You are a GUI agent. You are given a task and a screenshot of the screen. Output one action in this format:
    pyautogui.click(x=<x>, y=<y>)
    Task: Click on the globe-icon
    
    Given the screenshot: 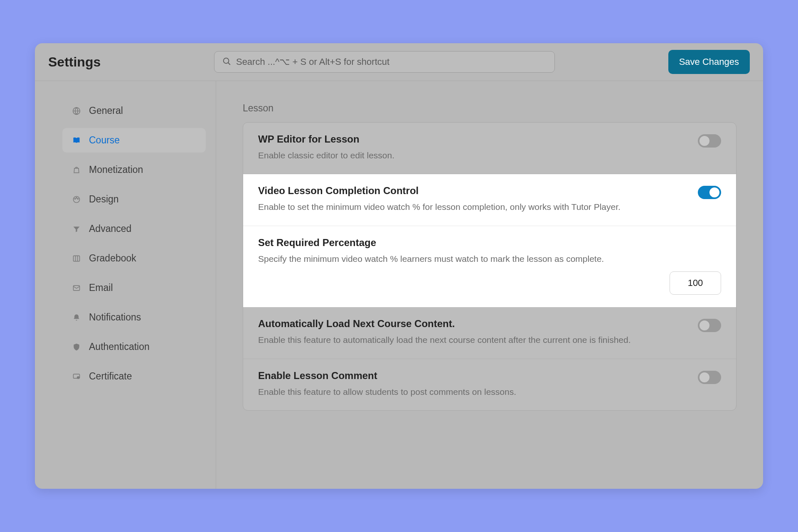 What is the action you would take?
    pyautogui.click(x=76, y=111)
    